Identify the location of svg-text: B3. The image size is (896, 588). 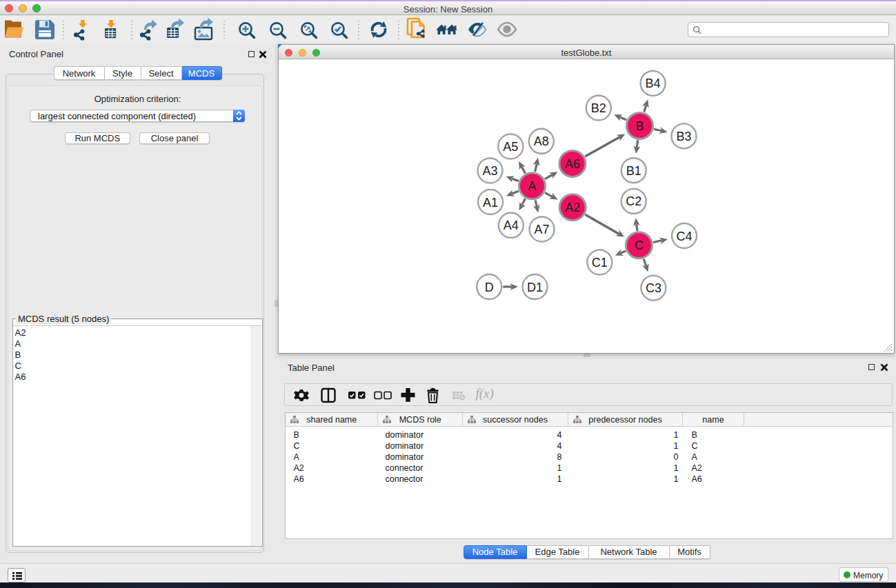
(684, 136).